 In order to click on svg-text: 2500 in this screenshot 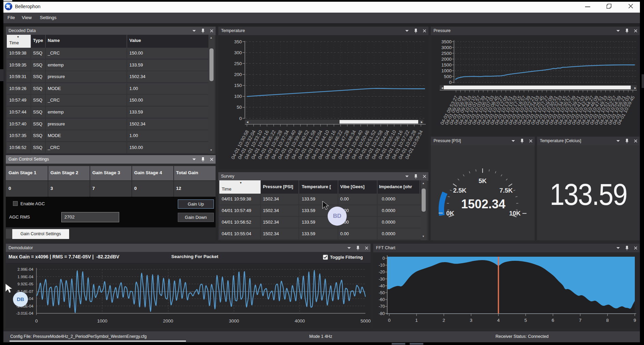, I will do `click(446, 53)`.